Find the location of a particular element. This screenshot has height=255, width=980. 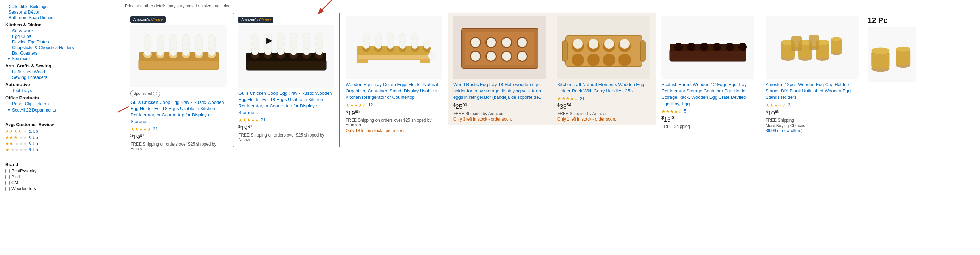

rating-row-2: ★★★★★ 21 is located at coordinates (286, 120).